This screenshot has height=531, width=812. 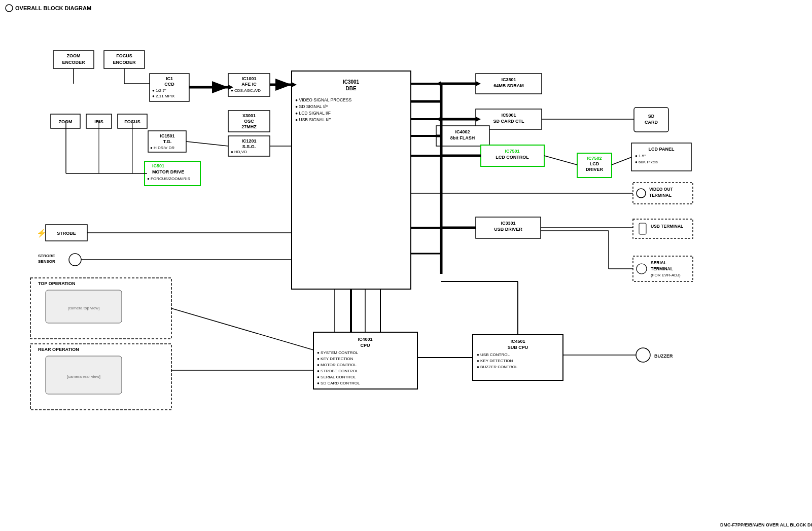 I want to click on ic7502-label2: LCD, so click(x=594, y=164).